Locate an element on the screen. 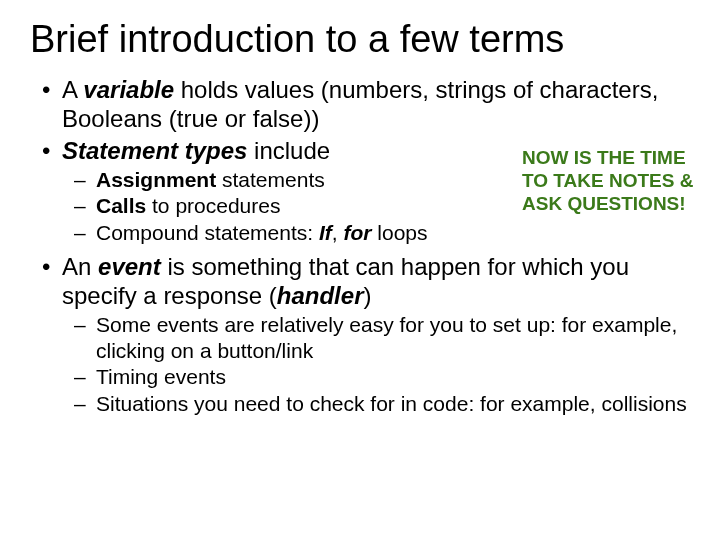 This screenshot has height=540, width=720. list-item: Assignment statements is located at coordinates (393, 180).